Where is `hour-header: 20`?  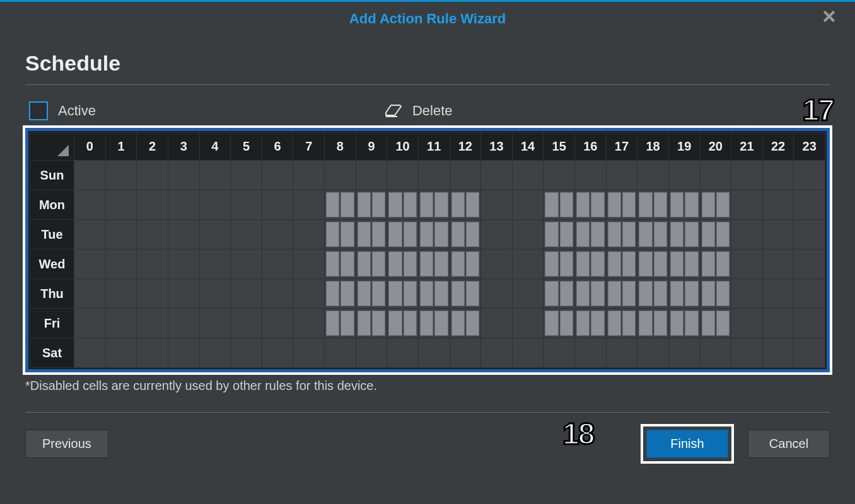
hour-header: 20 is located at coordinates (716, 147).